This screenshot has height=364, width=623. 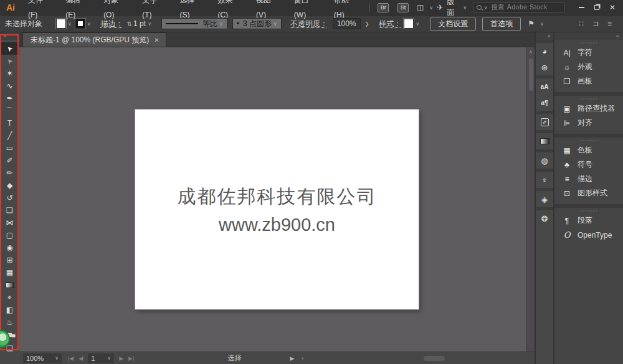 I want to click on stroke-profile-dropdown: 等比 ∨, so click(x=194, y=24).